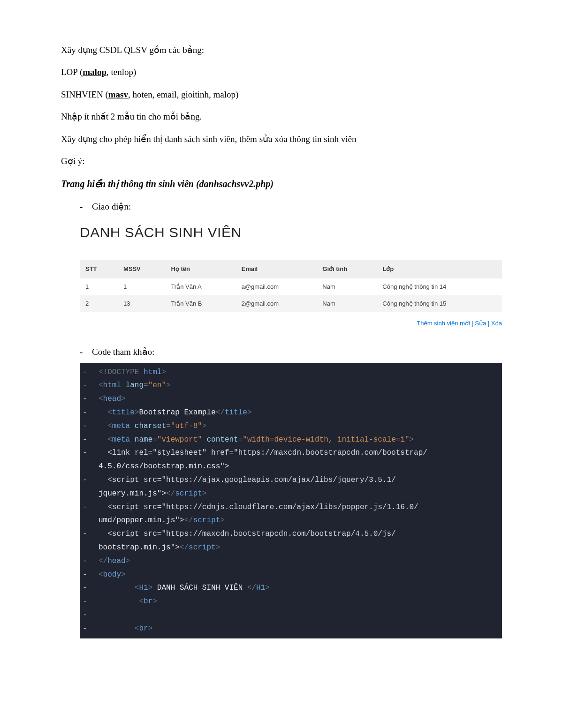  I want to click on table-row: 1 1 Trần Văn A a@gmail.com Nam Công nghệ…, so click(291, 287).